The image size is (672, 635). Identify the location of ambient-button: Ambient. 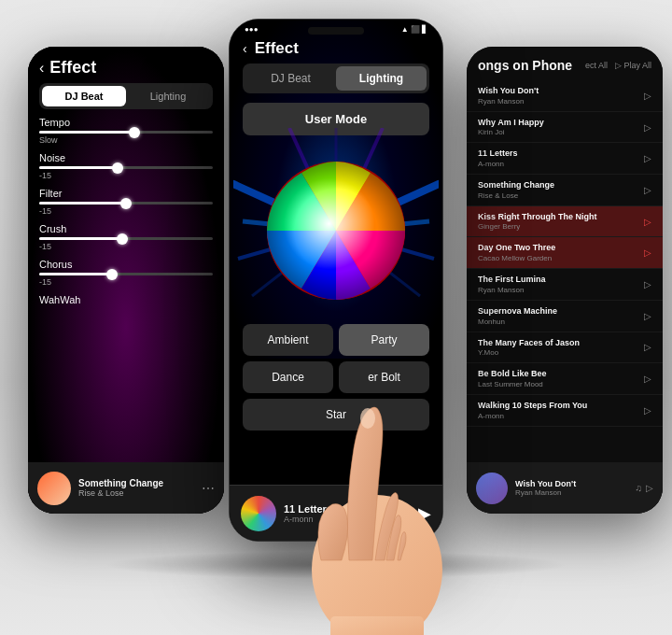
(287, 340).